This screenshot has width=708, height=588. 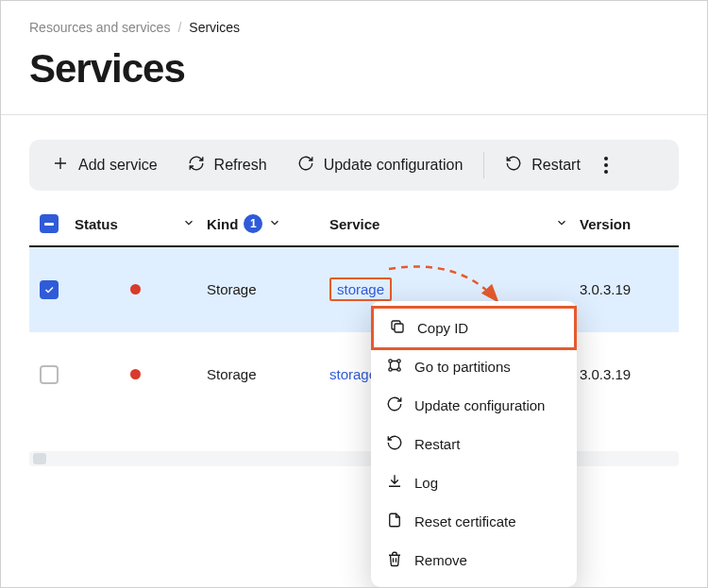 What do you see at coordinates (100, 27) in the screenshot?
I see `breadcrumb-root: Resources and services` at bounding box center [100, 27].